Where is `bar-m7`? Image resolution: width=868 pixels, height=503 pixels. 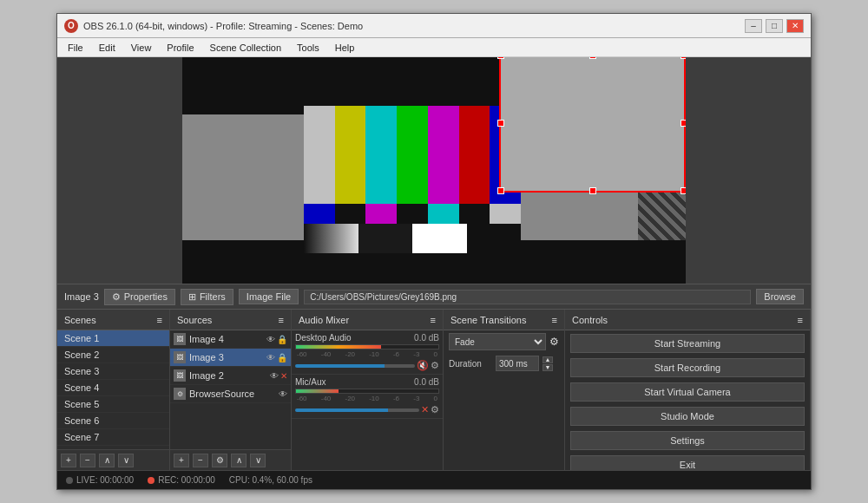 bar-m7 is located at coordinates (505, 213).